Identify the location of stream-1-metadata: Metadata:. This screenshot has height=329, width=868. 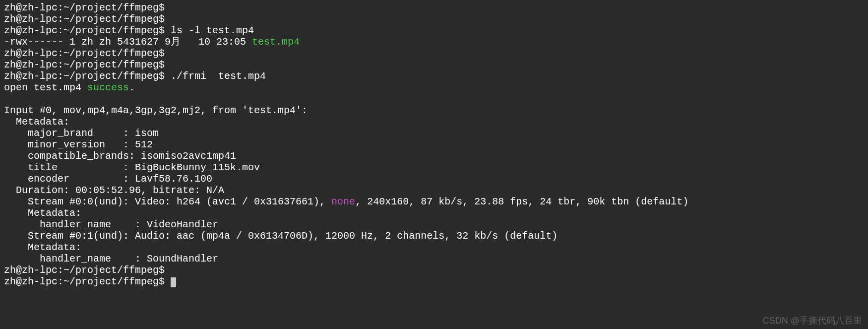
(43, 247).